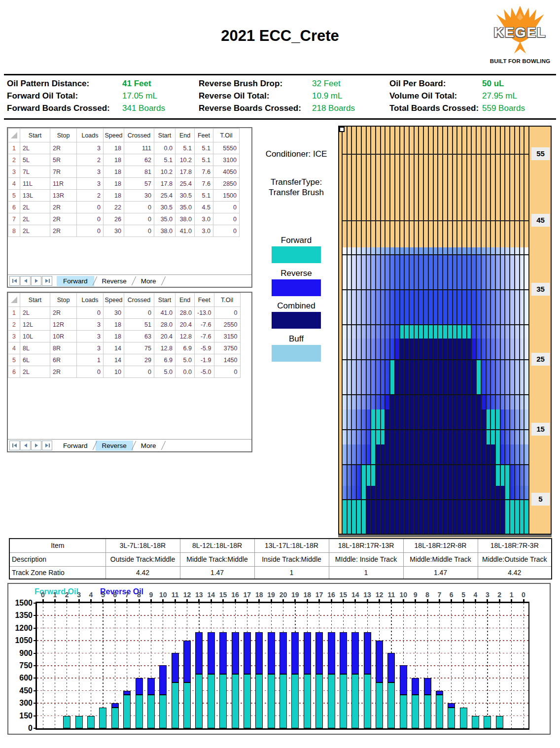 The width and height of the screenshot is (560, 748). I want to click on track-zone-cell: 1.47, so click(217, 573).